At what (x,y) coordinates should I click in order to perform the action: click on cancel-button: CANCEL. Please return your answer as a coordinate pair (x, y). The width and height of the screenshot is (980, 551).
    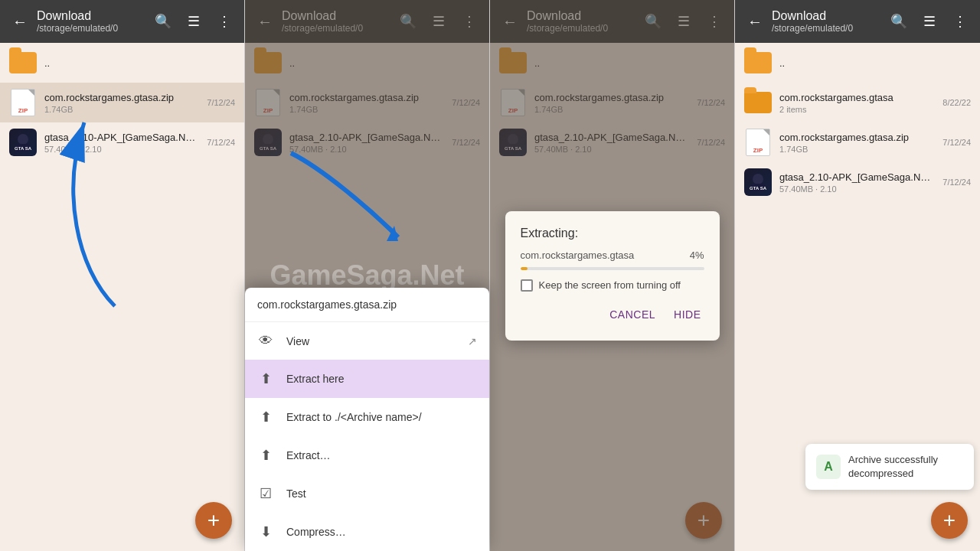
    Looking at the image, I should click on (632, 315).